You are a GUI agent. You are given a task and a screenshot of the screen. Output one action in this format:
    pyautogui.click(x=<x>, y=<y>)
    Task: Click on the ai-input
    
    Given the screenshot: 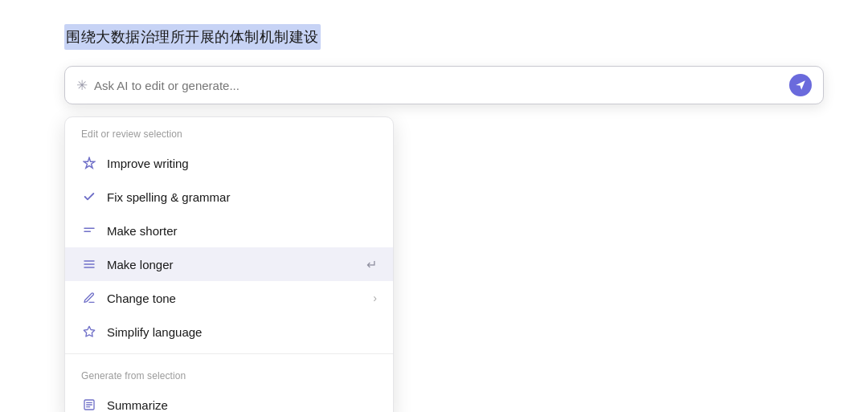 What is the action you would take?
    pyautogui.click(x=439, y=85)
    